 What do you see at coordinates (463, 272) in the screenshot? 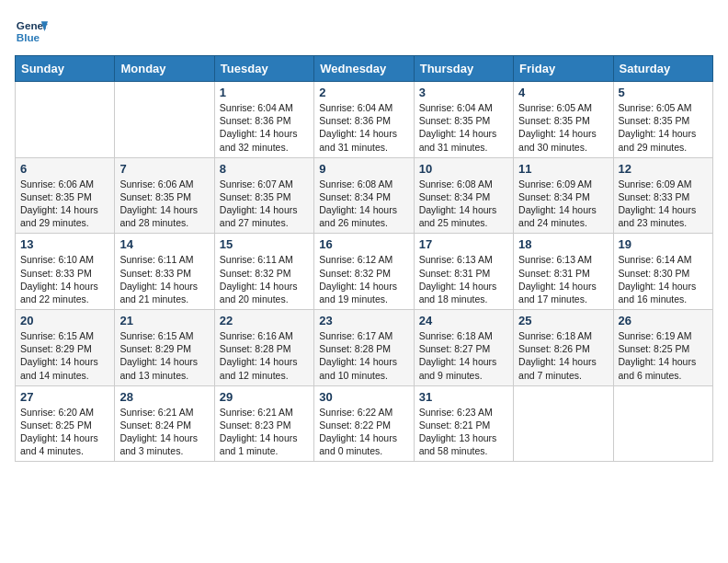
I see `calendar-cell: 17Sunrise: 6:13 AMSunset: 8:31 PMDayligh…` at bounding box center [463, 272].